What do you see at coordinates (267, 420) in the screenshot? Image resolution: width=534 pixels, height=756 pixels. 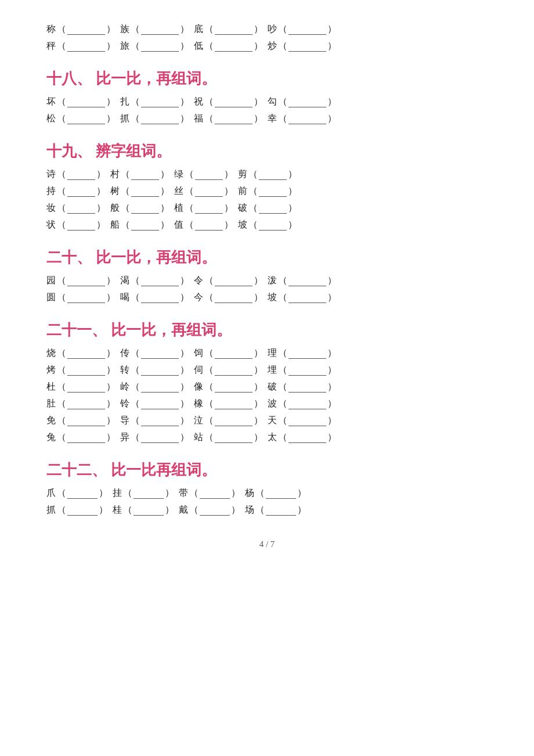 I see `exercise-row: 免（）导（）泣（）天（）` at bounding box center [267, 420].